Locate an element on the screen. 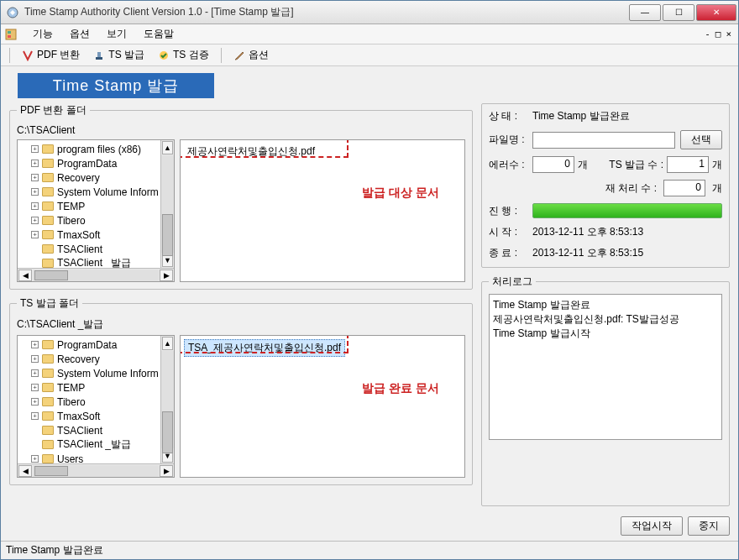 The height and width of the screenshot is (560, 739). window-title: Time Stamp Authority Client Version 1.0 … is located at coordinates (327, 12).